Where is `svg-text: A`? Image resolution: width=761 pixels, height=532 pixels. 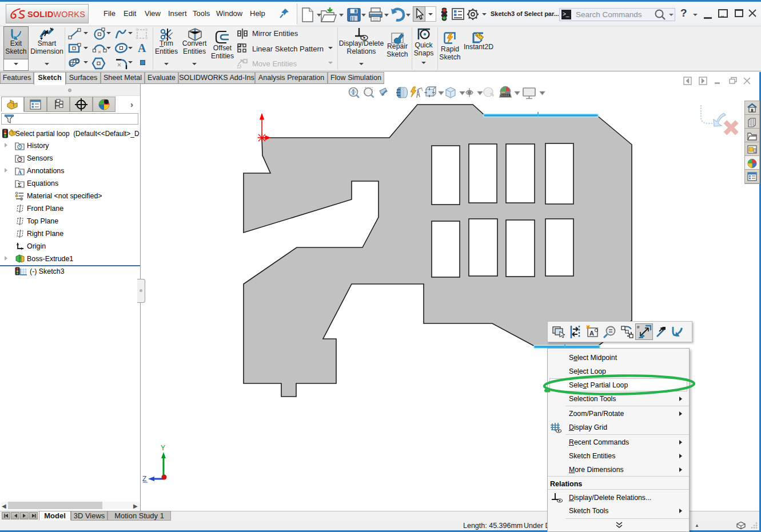
svg-text: A is located at coordinates (592, 333).